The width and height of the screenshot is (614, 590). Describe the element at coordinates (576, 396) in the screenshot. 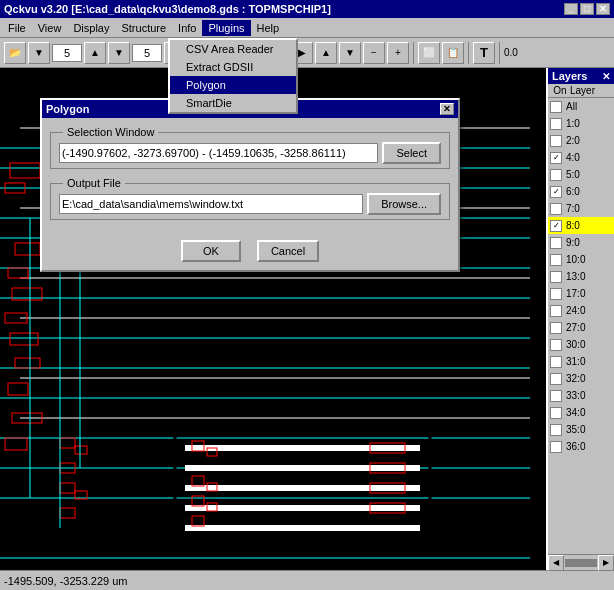

I see `layer-name: 33:0` at that location.